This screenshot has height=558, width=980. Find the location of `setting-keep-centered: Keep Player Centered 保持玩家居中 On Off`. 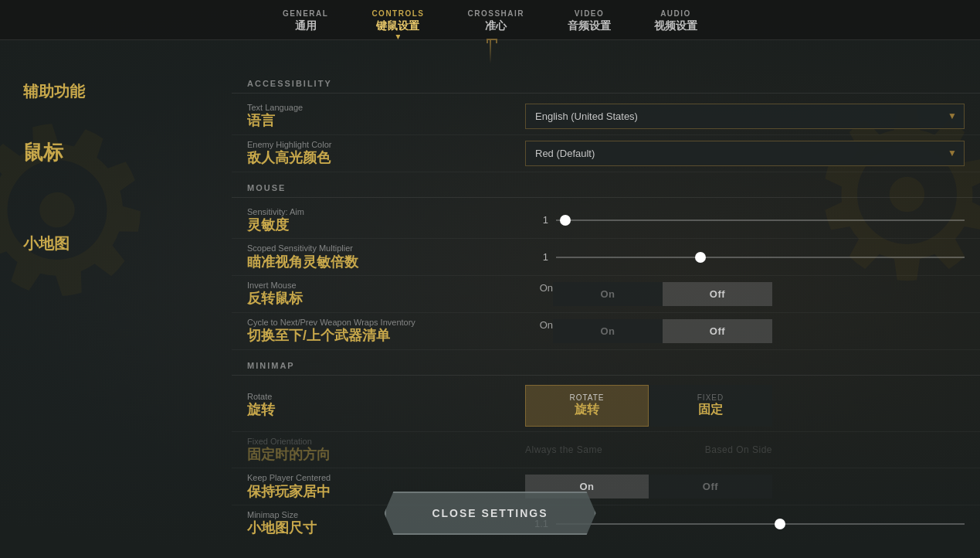

setting-keep-centered: Keep Player Centered 保持玩家居中 On Off is located at coordinates (605, 487).